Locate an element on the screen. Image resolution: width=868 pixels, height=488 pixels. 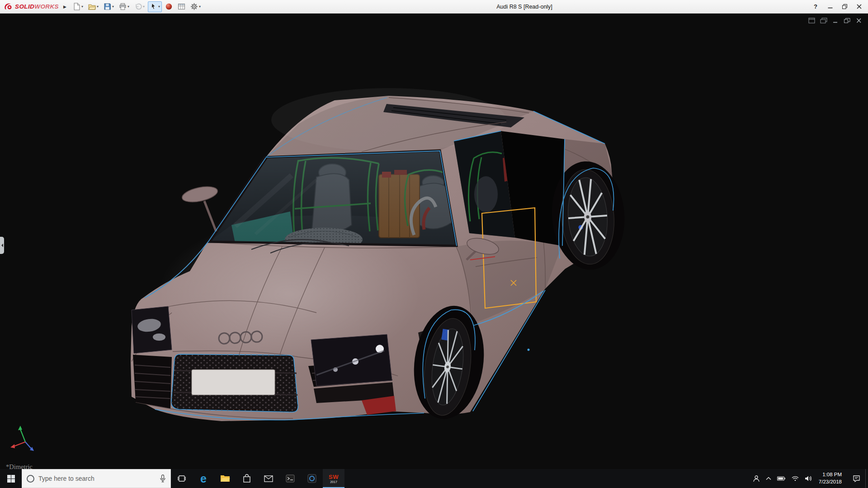
print-icon is located at coordinates (123, 6).